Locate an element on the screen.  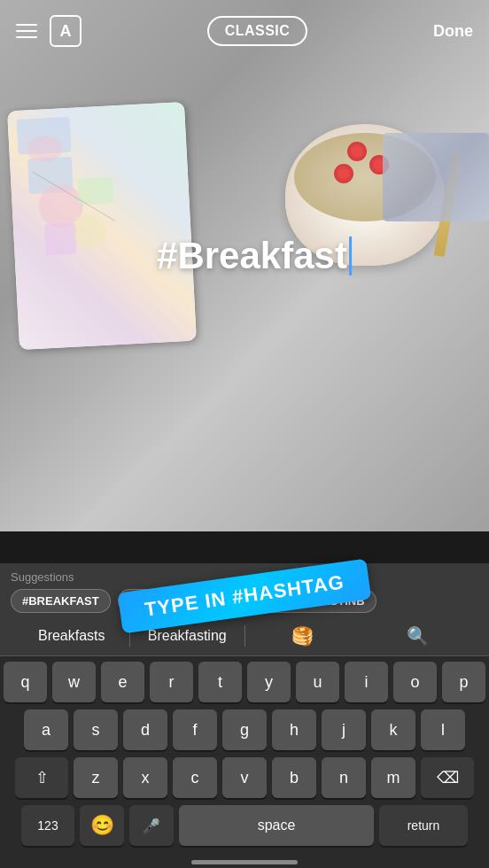
key-s: s is located at coordinates (96, 730).